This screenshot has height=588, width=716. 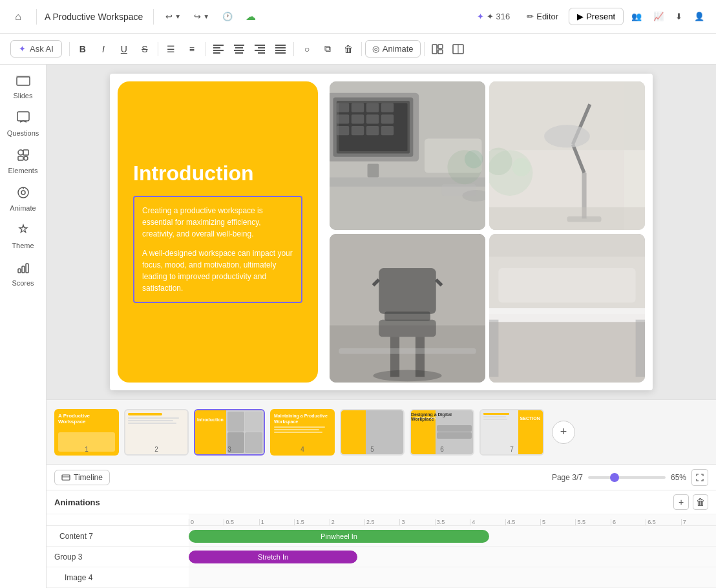 What do you see at coordinates (218, 232) in the screenshot?
I see `slide-left-panel: Introduction Creating a productive works…` at bounding box center [218, 232].